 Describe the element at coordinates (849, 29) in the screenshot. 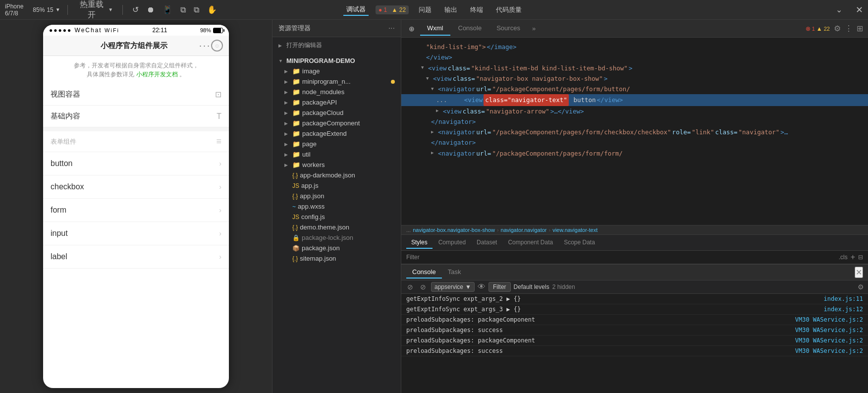

I see `devtools-more-icon: ⋮` at that location.